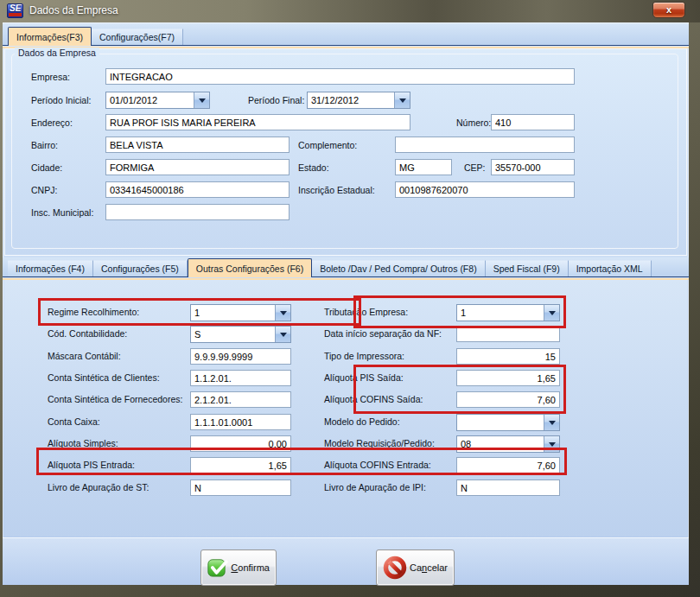 This screenshot has width=700, height=597. I want to click on tributacao-empresa-value: 1, so click(500, 313).